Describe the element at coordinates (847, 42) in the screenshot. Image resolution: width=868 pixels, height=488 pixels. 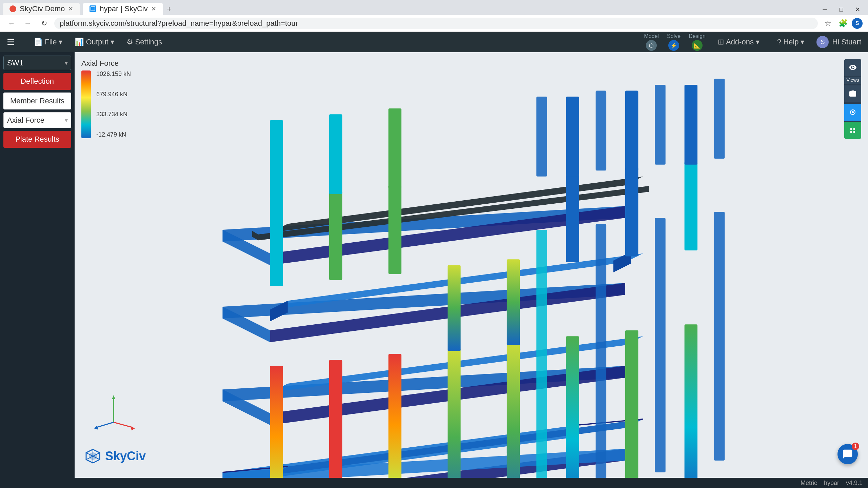
I see `user-name: Hi Stuart` at that location.